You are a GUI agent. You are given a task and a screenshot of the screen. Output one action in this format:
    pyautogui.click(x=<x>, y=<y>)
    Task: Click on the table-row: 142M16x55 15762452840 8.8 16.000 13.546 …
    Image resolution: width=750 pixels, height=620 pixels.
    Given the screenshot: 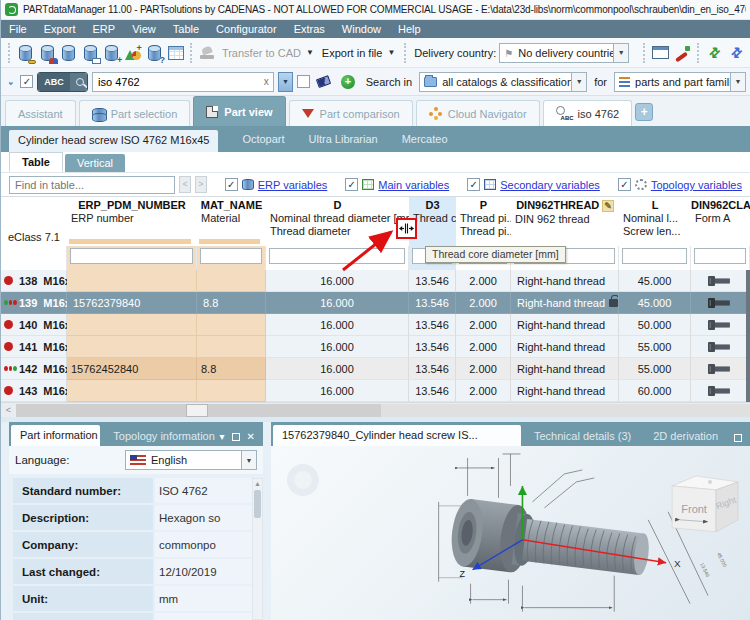 What is the action you would take?
    pyautogui.click(x=376, y=369)
    